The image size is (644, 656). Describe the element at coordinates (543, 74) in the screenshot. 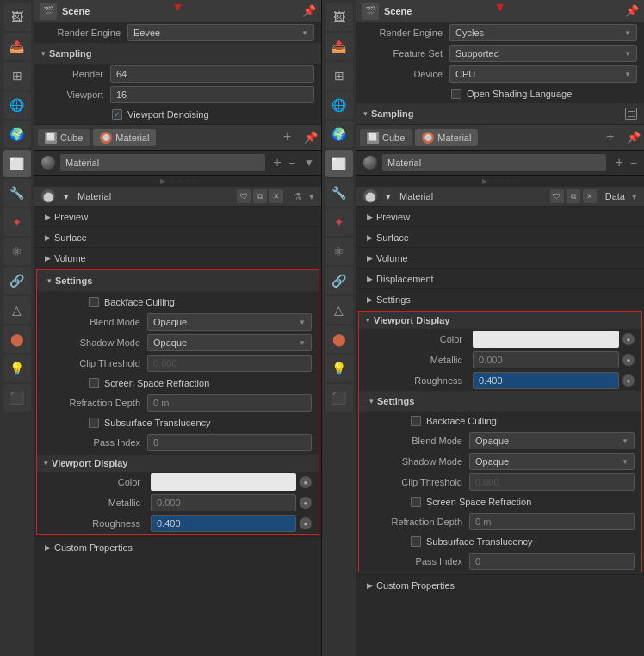

I see `right-device-select: CPU ▼` at that location.